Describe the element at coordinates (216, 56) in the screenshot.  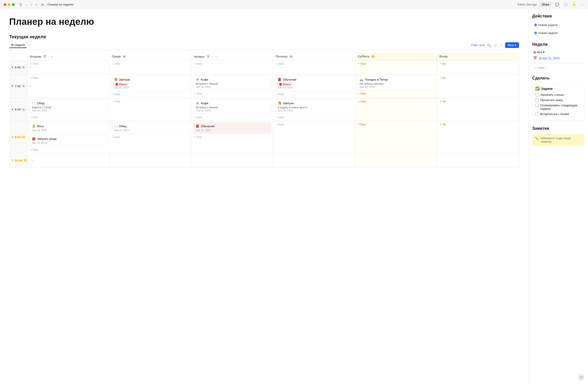
I see `thursday-add-icon: +` at that location.